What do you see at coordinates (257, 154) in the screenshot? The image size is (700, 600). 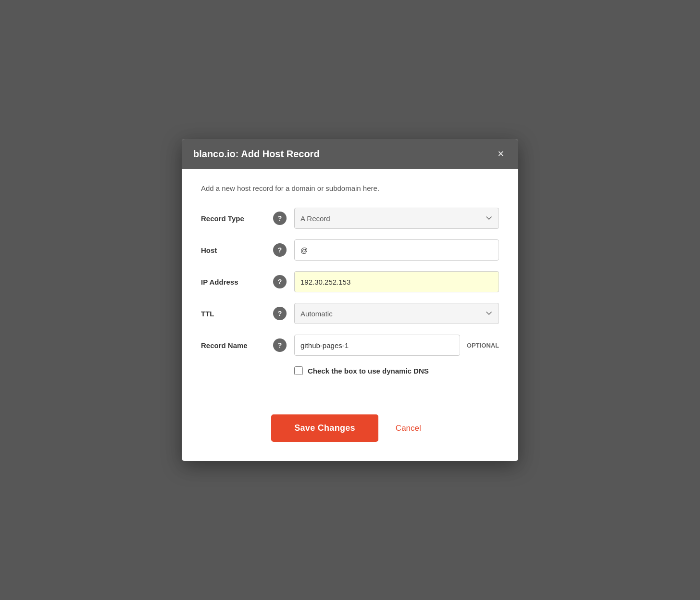 I see `modal-title: blanco.io: Add Host Record` at bounding box center [257, 154].